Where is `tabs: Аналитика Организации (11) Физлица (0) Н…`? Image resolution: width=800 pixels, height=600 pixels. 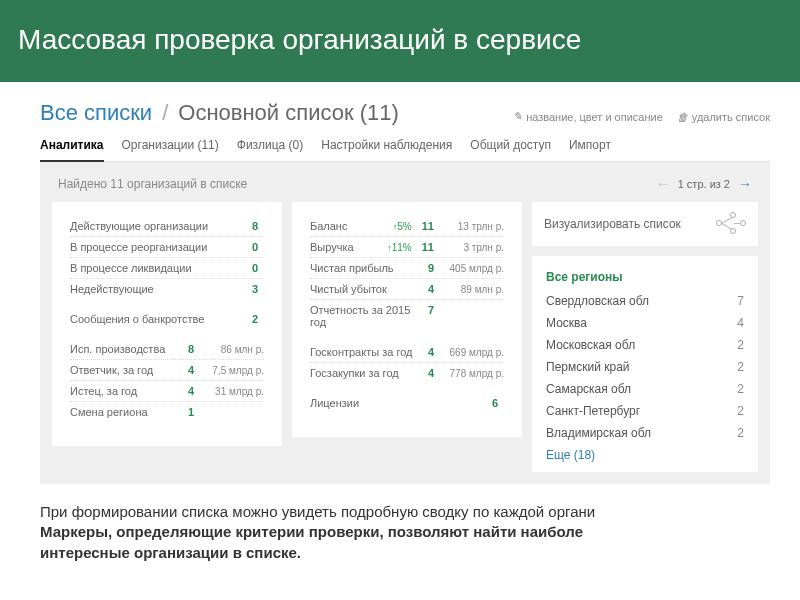 tabs: Аналитика Организации (11) Физлица (0) Н… is located at coordinates (405, 147).